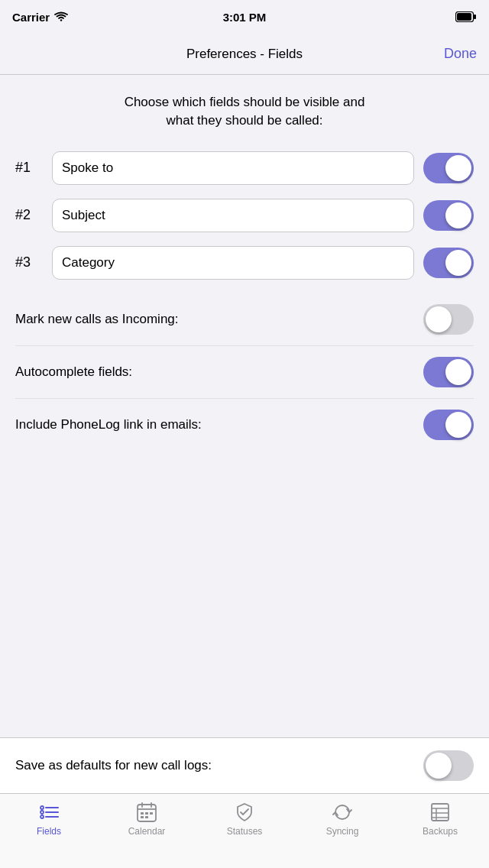  What do you see at coordinates (31, 17) in the screenshot?
I see `carrier-label: Carrier` at bounding box center [31, 17].